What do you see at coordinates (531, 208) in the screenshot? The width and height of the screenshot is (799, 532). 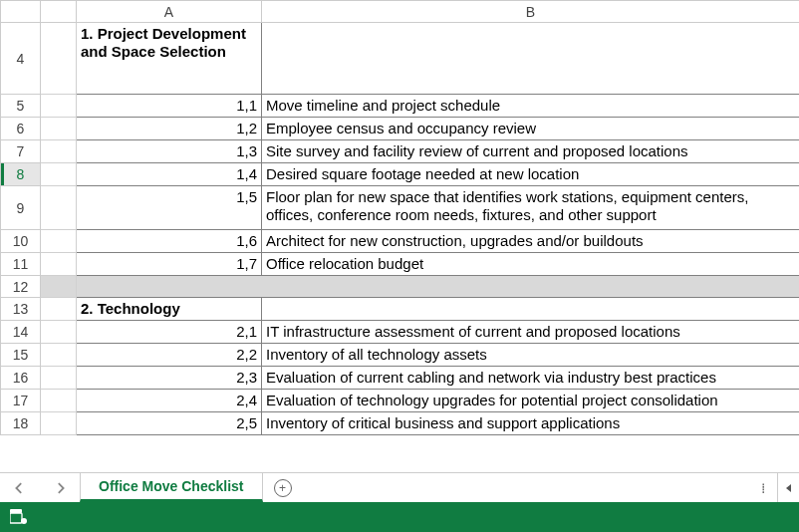 I see `cell-b: Floor plan for new space that identifies…` at bounding box center [531, 208].